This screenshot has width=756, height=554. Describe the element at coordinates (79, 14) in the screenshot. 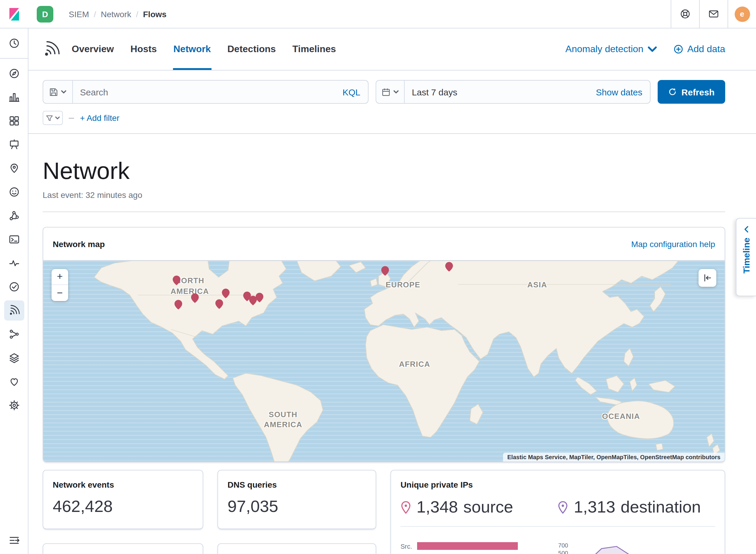

I see `breadcrumb-siem: SIEM` at that location.